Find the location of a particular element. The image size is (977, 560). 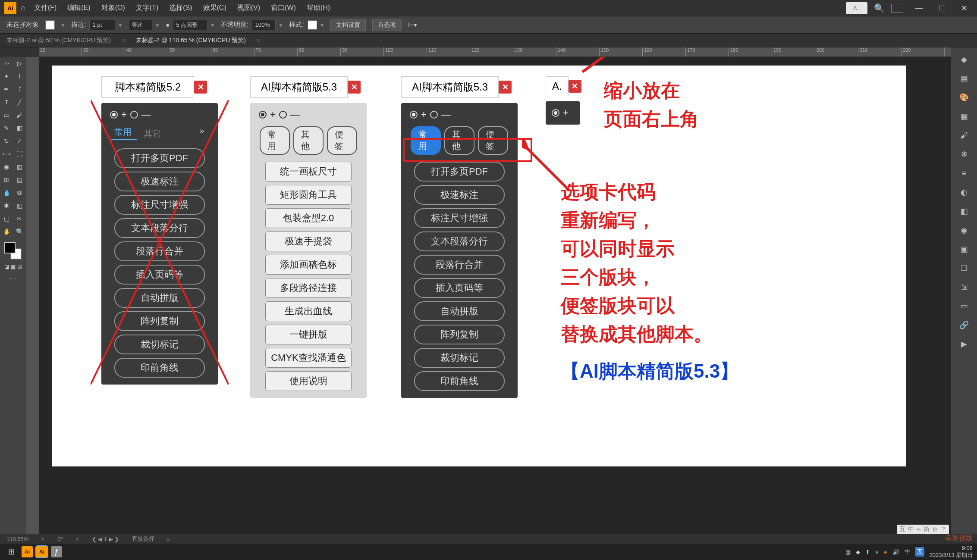

asset-export-panel-icon: ⇲ is located at coordinates (964, 287).